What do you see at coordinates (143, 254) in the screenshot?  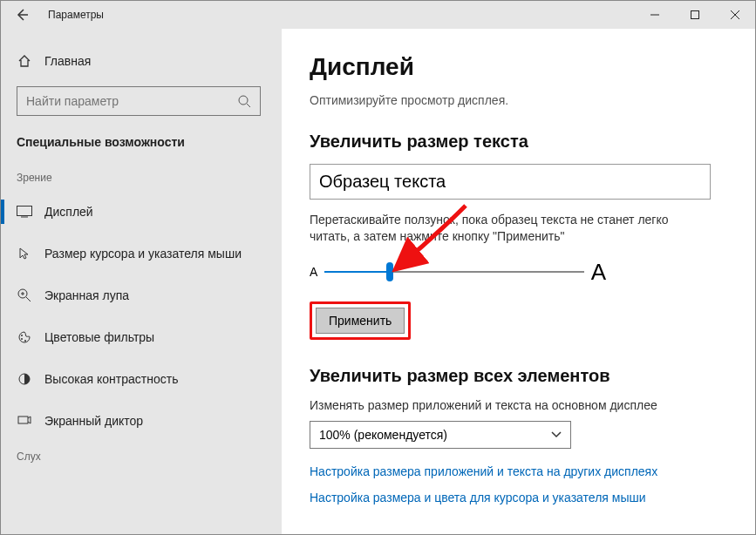 I see `sidebar-item-label: Размер курсора и указателя мыши` at bounding box center [143, 254].